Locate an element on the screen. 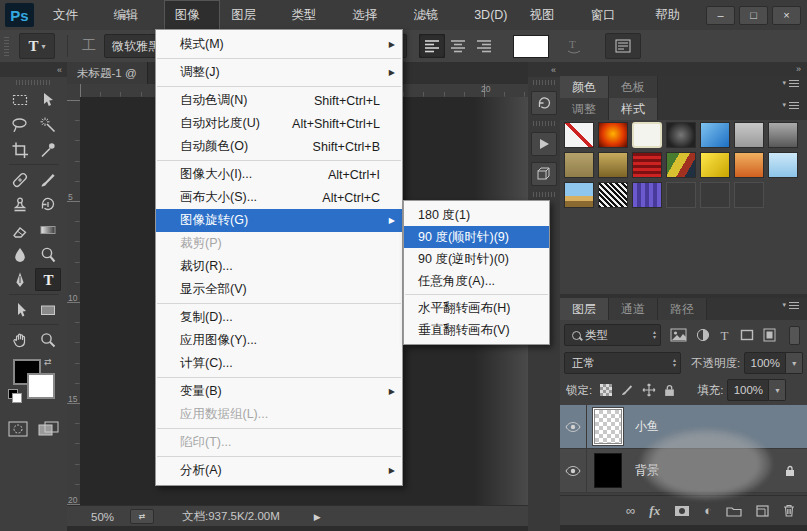  blend-mode-select: 正常 ▴▾ is located at coordinates (622, 363).